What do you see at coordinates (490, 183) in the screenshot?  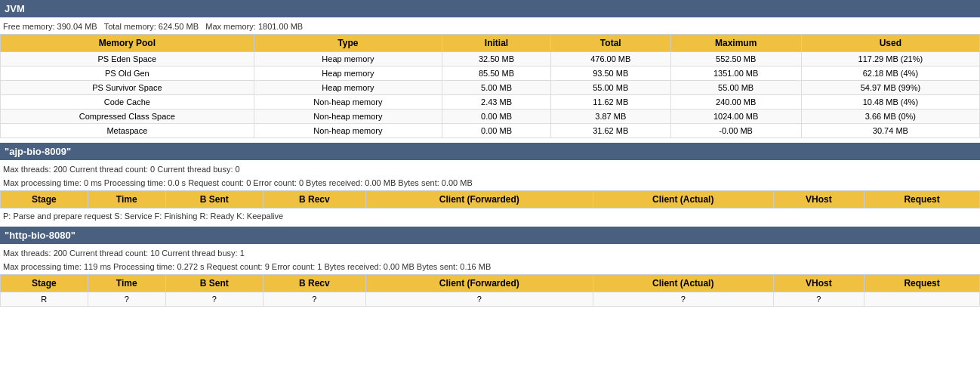 I see `ajp-info2: Max processing time: 0 ms Processing tim…` at bounding box center [490, 183].